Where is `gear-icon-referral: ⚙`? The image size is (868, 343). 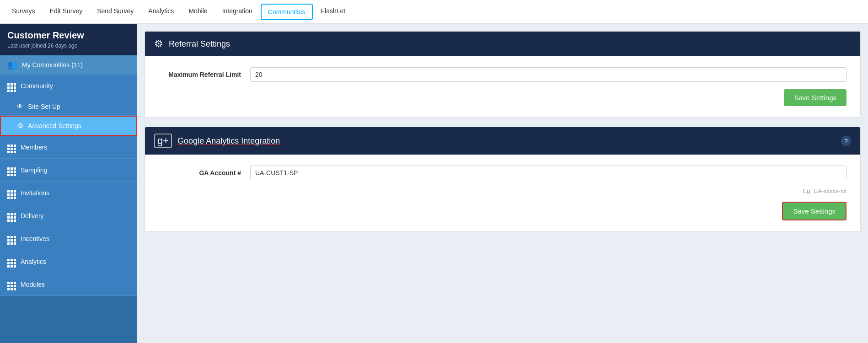
gear-icon-referral: ⚙ is located at coordinates (159, 44).